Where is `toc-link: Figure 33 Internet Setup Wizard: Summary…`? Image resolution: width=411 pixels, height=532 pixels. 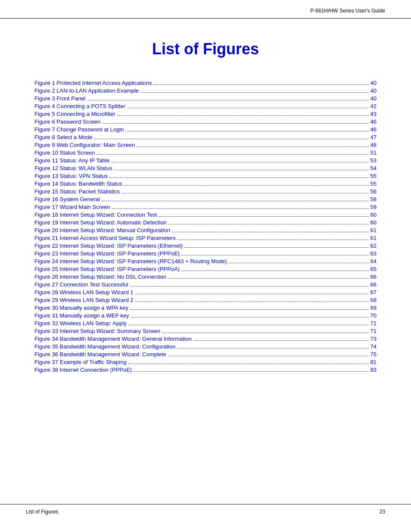 toc-link: Figure 33 Internet Setup Wizard: Summary… is located at coordinates (97, 331).